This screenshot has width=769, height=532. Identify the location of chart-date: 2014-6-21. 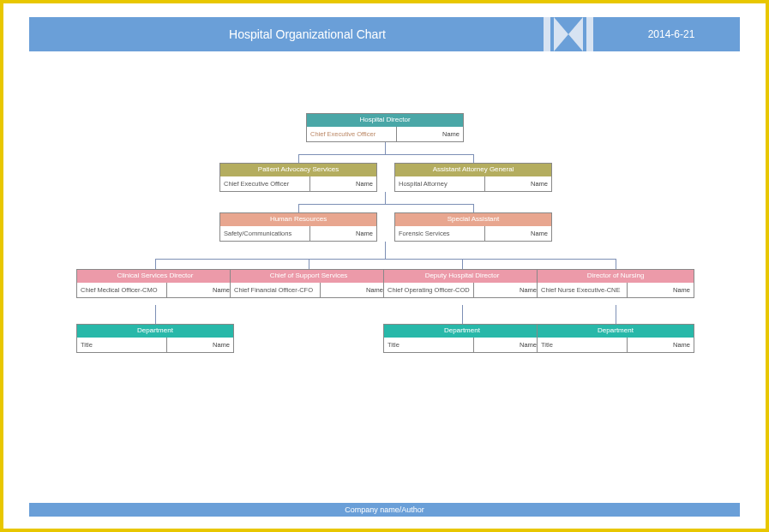
(671, 34).